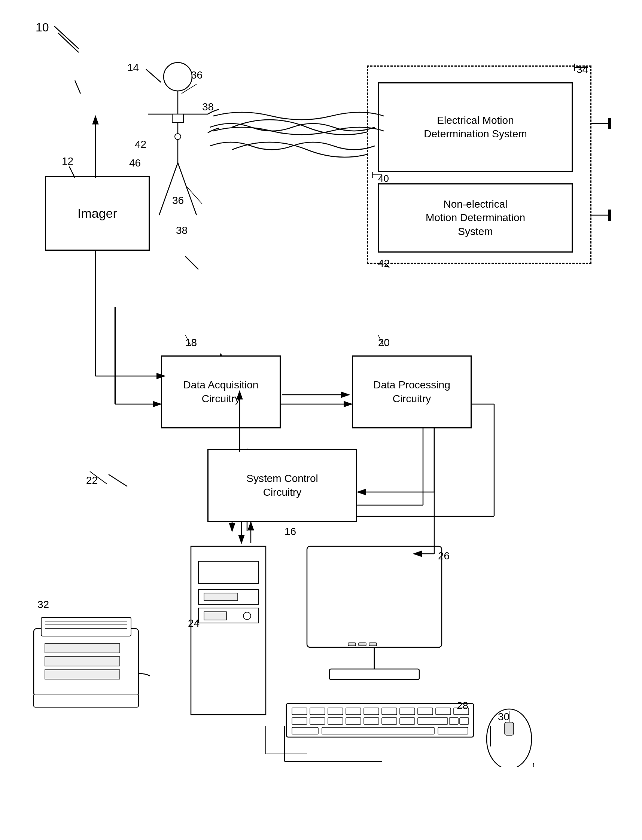 The image size is (642, 840). What do you see at coordinates (187, 341) in the screenshot?
I see `ref18-leader` at bounding box center [187, 341].